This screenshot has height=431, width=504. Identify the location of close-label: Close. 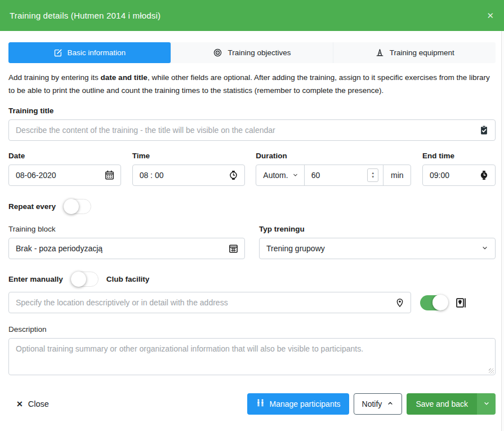
(38, 404).